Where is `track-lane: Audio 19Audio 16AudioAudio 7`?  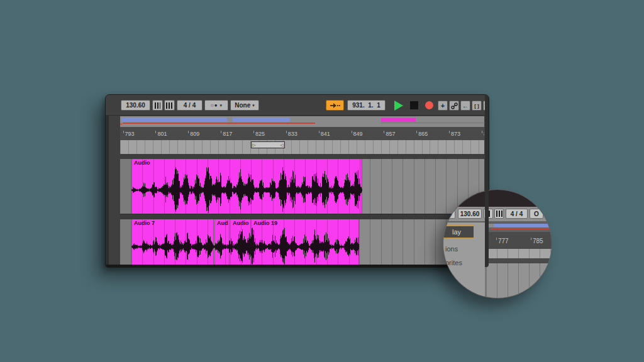
track-lane: Audio 19Audio 16AudioAudio 7 is located at coordinates (308, 242).